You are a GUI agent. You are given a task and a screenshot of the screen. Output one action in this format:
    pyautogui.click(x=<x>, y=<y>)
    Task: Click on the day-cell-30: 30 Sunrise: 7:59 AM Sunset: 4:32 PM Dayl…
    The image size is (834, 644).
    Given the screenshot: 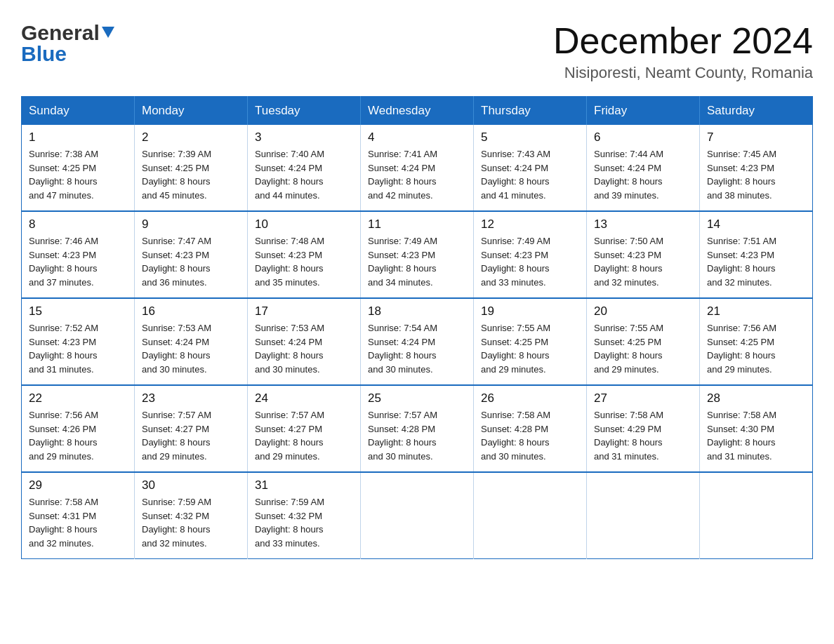 What is the action you would take?
    pyautogui.click(x=191, y=516)
    